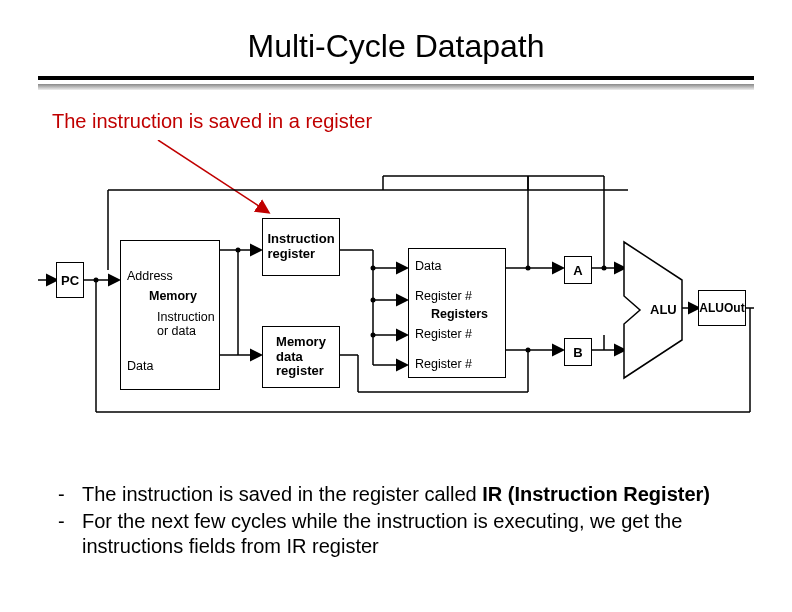 The image size is (792, 612). Describe the element at coordinates (282, 494) in the screenshot. I see `bullet-1-text-a: The instruction is saved in the register…` at that location.